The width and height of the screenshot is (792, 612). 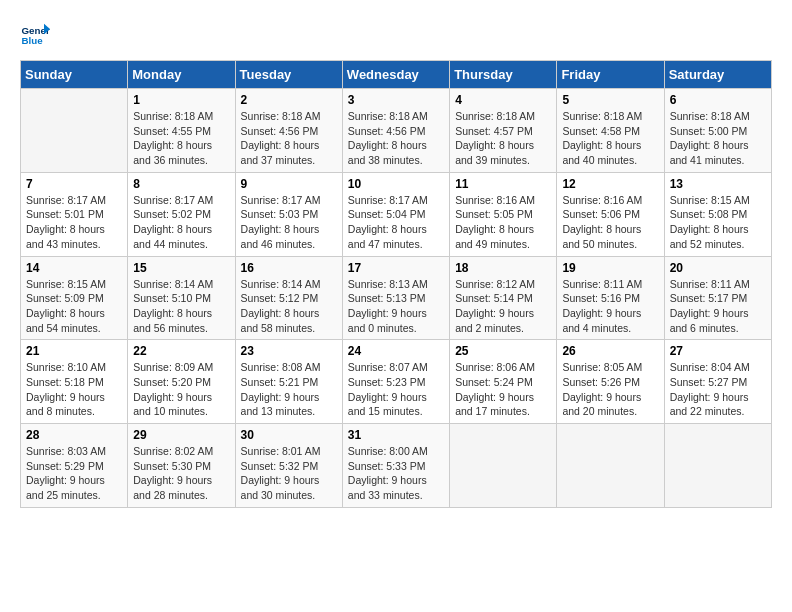 I want to click on day-info: Sunrise: 8:18 AM Sunset: 4:55 PM Dayligh…, so click(x=181, y=138).